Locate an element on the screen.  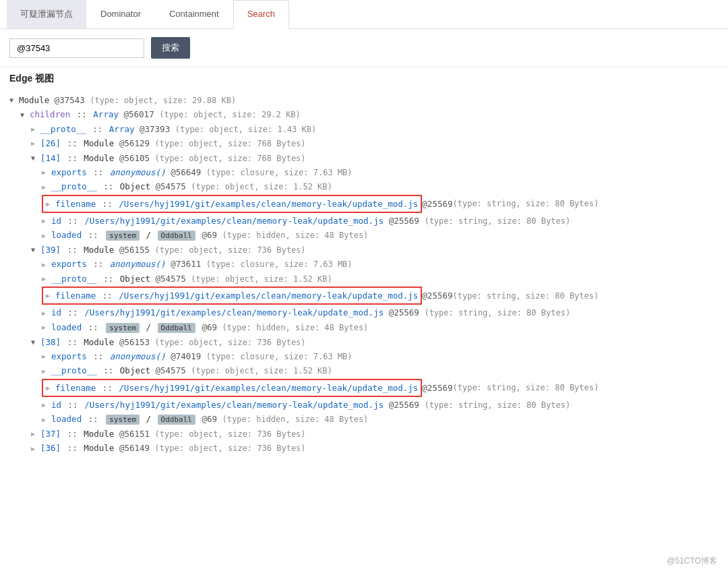
row-label: Module @37543 (type: object, size: 29.88… is located at coordinates (127, 100).